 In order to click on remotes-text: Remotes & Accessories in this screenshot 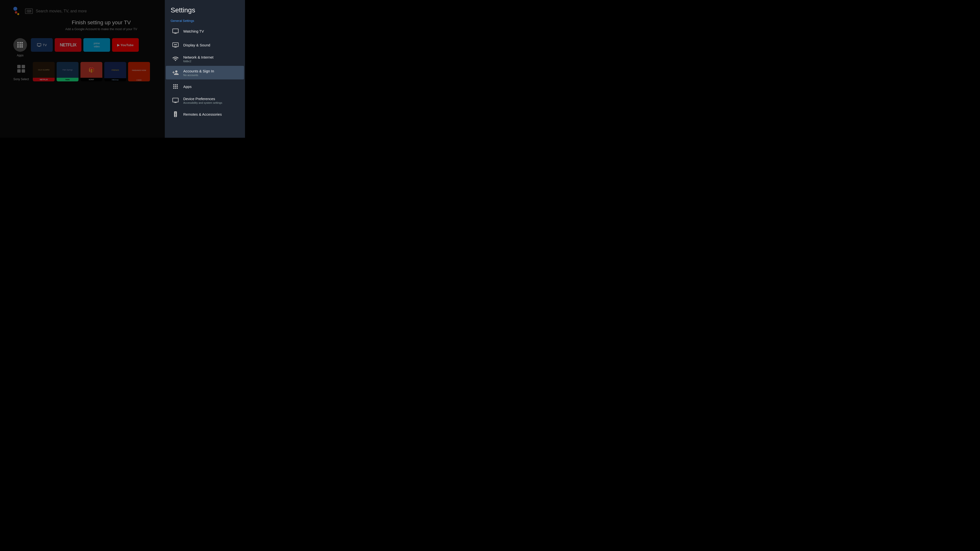, I will do `click(211, 114)`.